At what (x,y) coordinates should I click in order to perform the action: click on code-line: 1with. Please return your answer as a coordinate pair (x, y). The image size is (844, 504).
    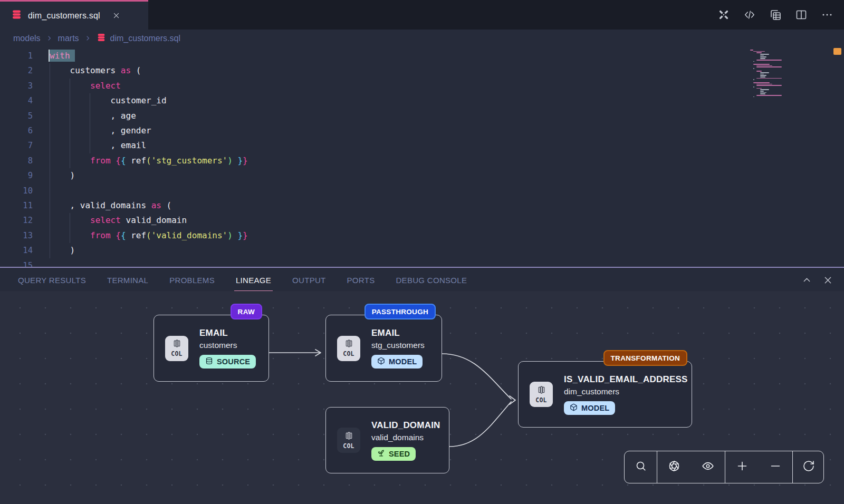
    Looking at the image, I should click on (422, 56).